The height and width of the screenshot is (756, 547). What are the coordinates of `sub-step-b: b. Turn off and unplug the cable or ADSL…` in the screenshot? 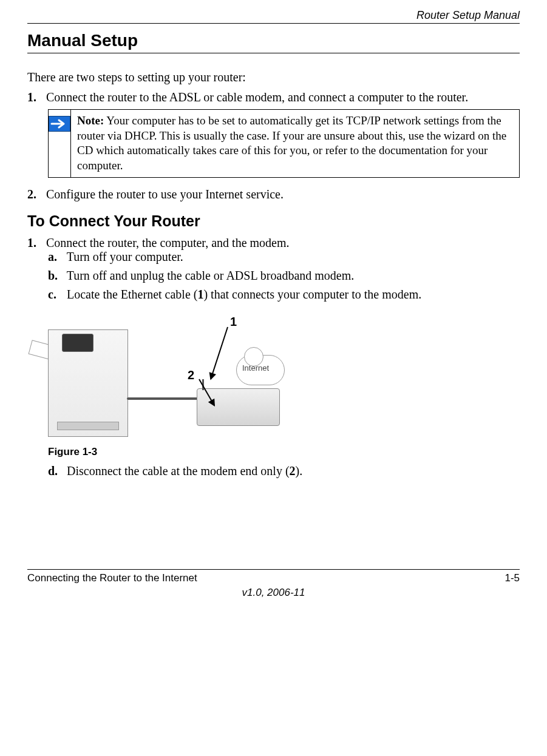 It's located at (284, 275).